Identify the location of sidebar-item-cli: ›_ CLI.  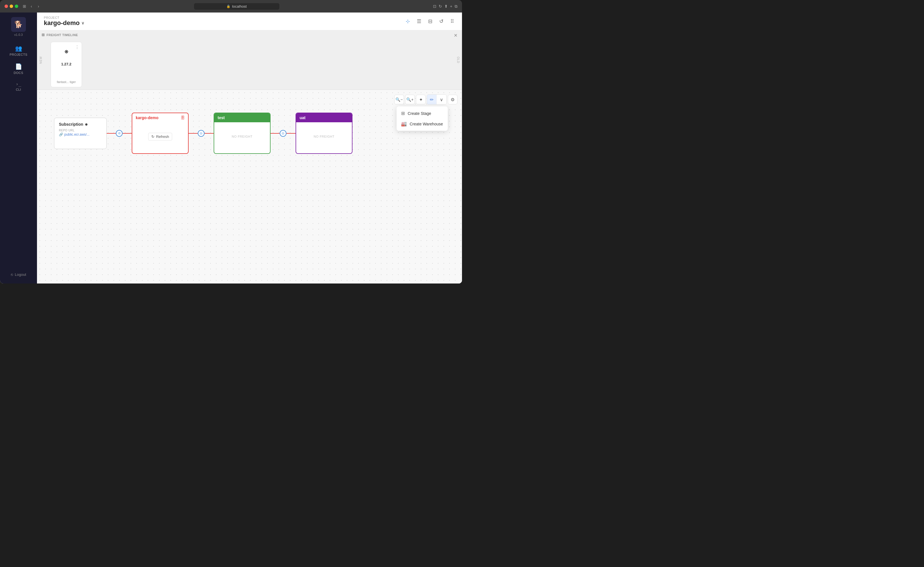
(19, 86).